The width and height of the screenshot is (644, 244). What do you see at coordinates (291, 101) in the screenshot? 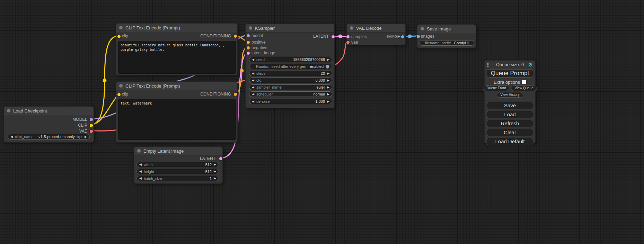
I see `denoise-widget: ◀ denoise 1.000 ▶` at bounding box center [291, 101].